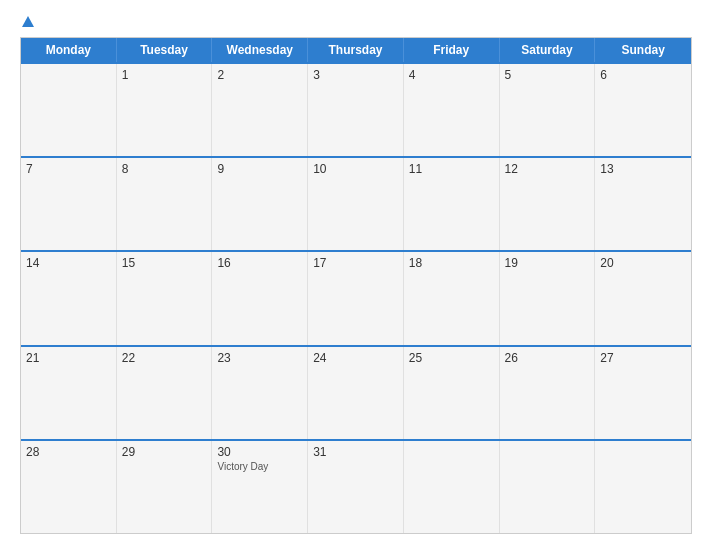  I want to click on calendar-cell: 23, so click(260, 393).